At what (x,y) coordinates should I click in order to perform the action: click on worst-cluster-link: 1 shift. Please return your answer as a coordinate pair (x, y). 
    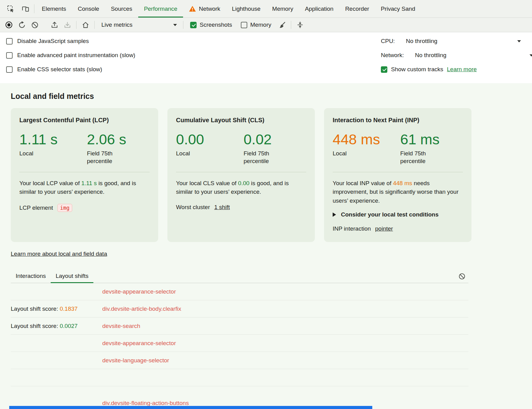
    Looking at the image, I should click on (222, 207).